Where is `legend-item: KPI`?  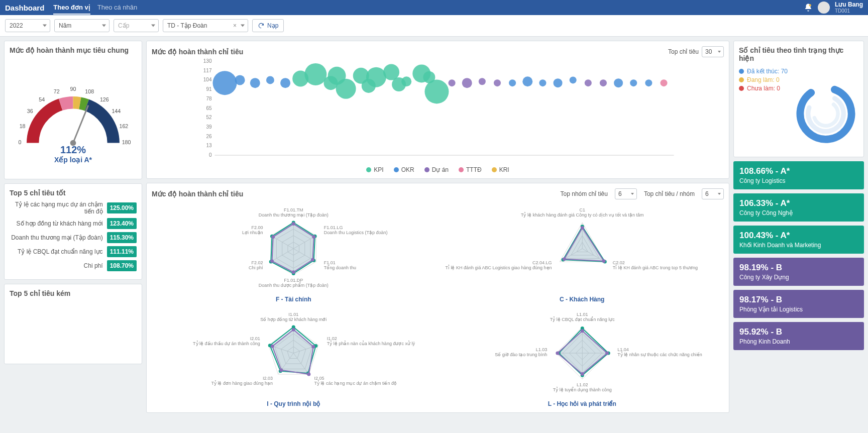
legend-item: KPI is located at coordinates (375, 170).